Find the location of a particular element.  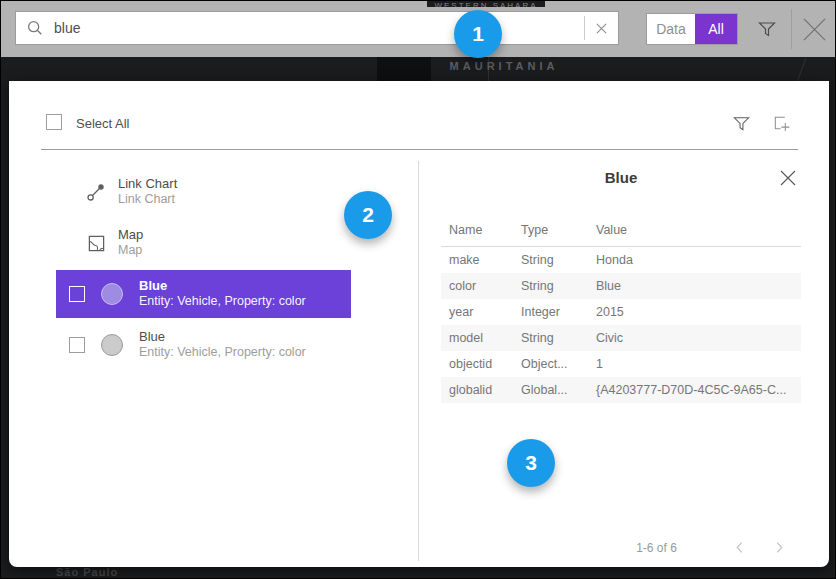

attr-name-cell: make is located at coordinates (477, 260).